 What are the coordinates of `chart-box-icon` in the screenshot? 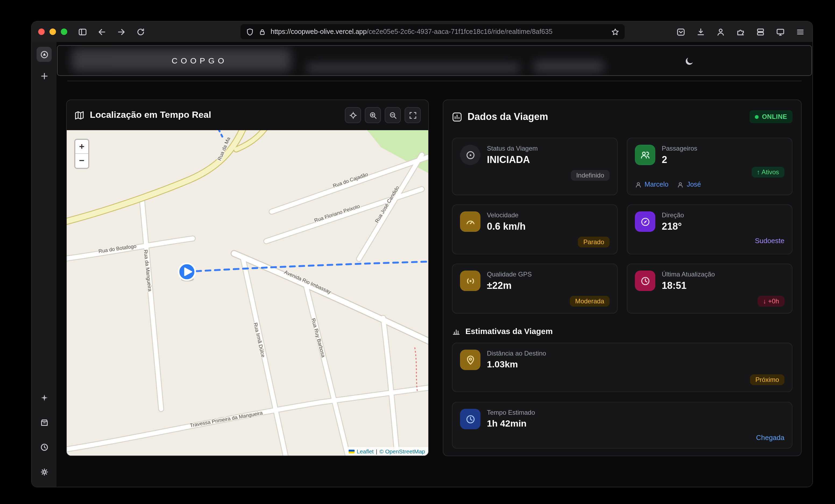 It's located at (457, 117).